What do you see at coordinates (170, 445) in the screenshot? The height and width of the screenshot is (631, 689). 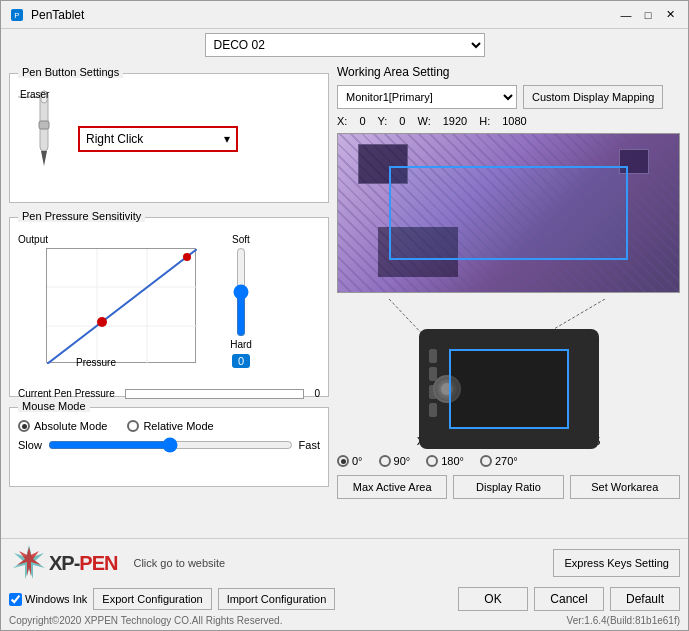 I see `speed-slider` at bounding box center [170, 445].